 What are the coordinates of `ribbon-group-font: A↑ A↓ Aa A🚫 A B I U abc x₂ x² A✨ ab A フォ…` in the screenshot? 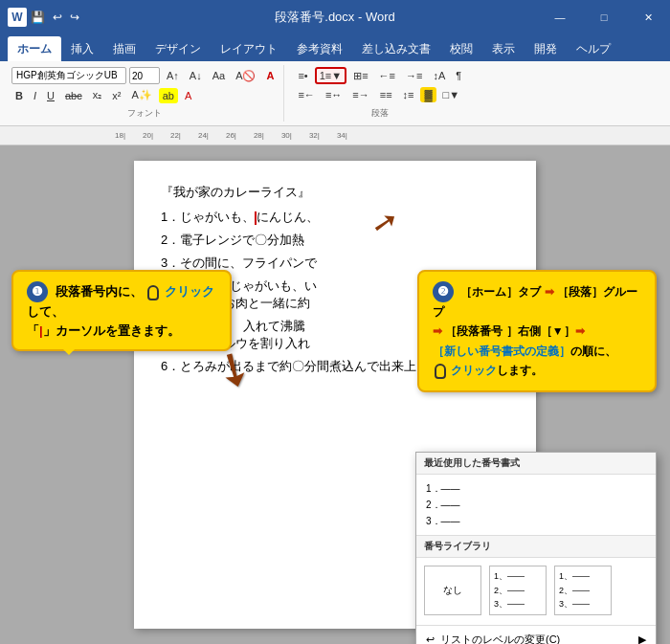 It's located at (145, 94).